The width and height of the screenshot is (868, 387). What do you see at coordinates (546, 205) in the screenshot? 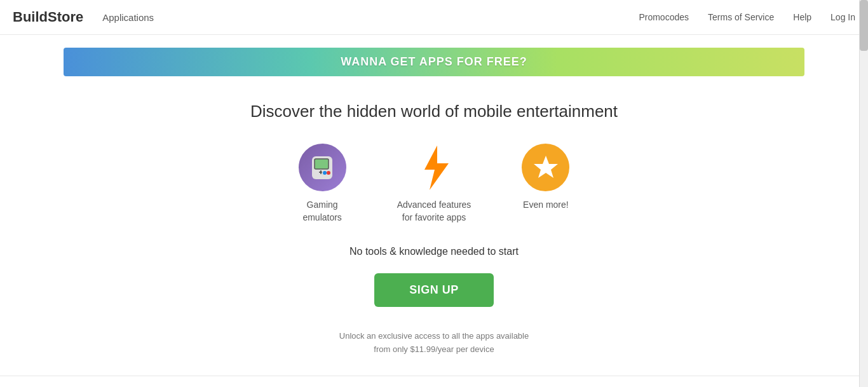
I see `even-more-label: Even more!` at bounding box center [546, 205].